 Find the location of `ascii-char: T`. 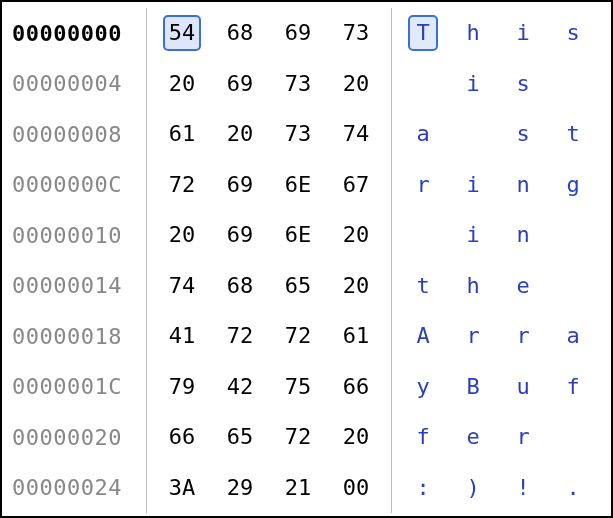

ascii-char: T is located at coordinates (423, 33).